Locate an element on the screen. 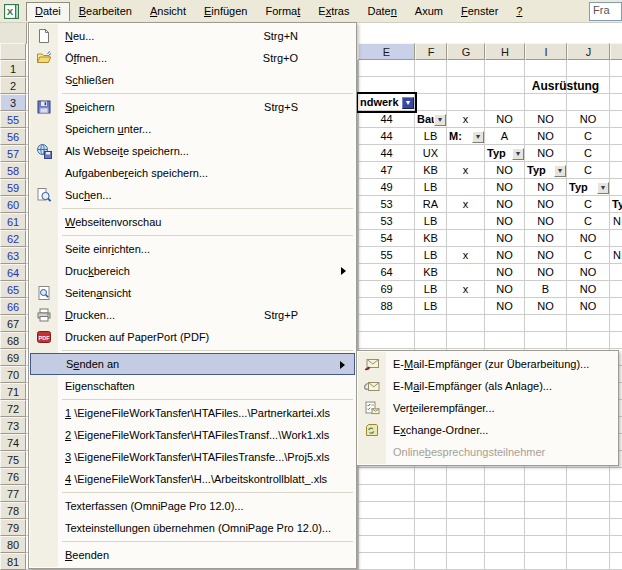 The height and width of the screenshot is (570, 622). row-header-73: 73 is located at coordinates (13, 426).